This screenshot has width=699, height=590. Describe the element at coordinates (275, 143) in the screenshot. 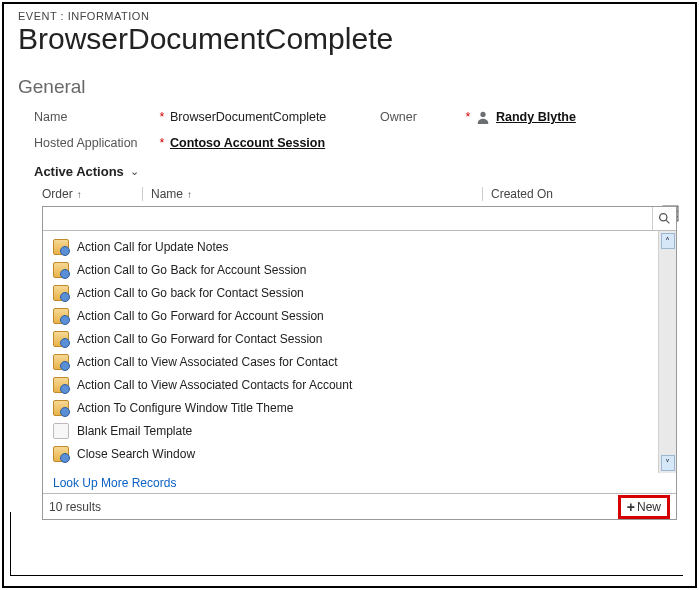

I see `hosted-app-value: Contoso Account Session` at that location.